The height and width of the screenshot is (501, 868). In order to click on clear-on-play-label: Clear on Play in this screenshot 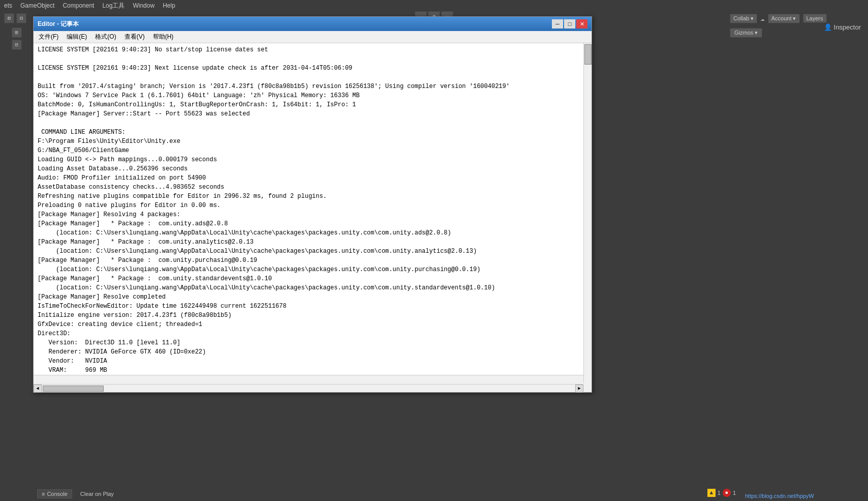, I will do `click(97, 494)`.